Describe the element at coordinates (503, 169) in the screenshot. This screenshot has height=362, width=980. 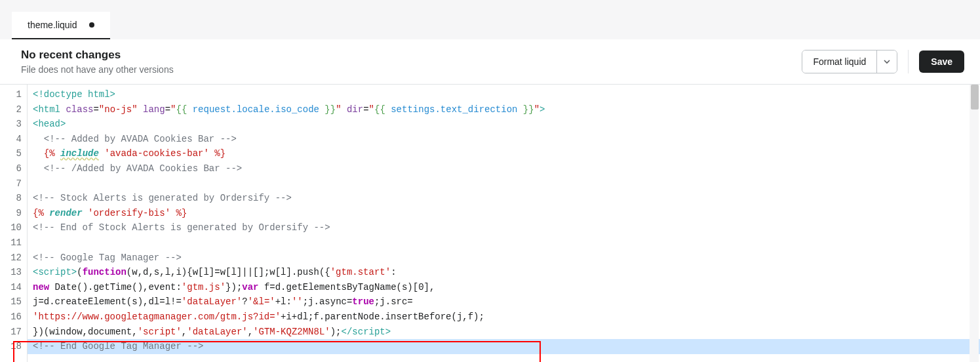
I see `code-line: <!-- /Added by AVADA Cookies Bar -->` at that location.